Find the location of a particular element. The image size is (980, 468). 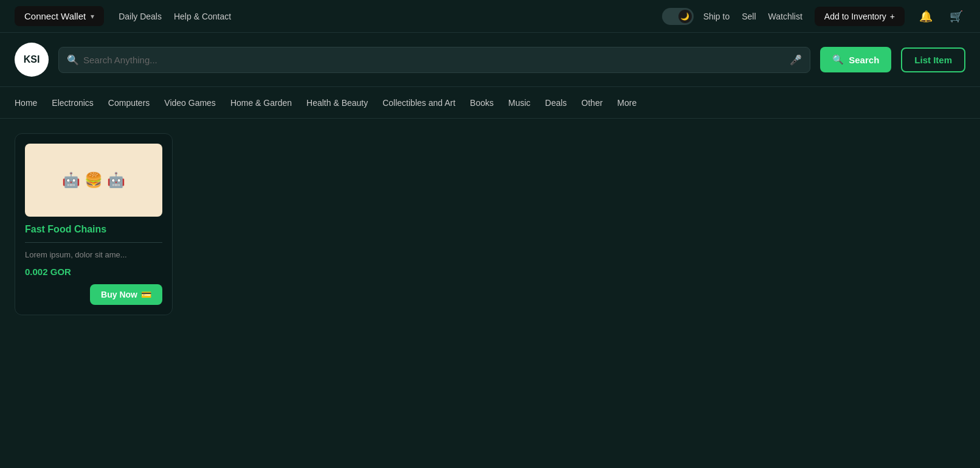

cart-button: 🛒 is located at coordinates (956, 16).